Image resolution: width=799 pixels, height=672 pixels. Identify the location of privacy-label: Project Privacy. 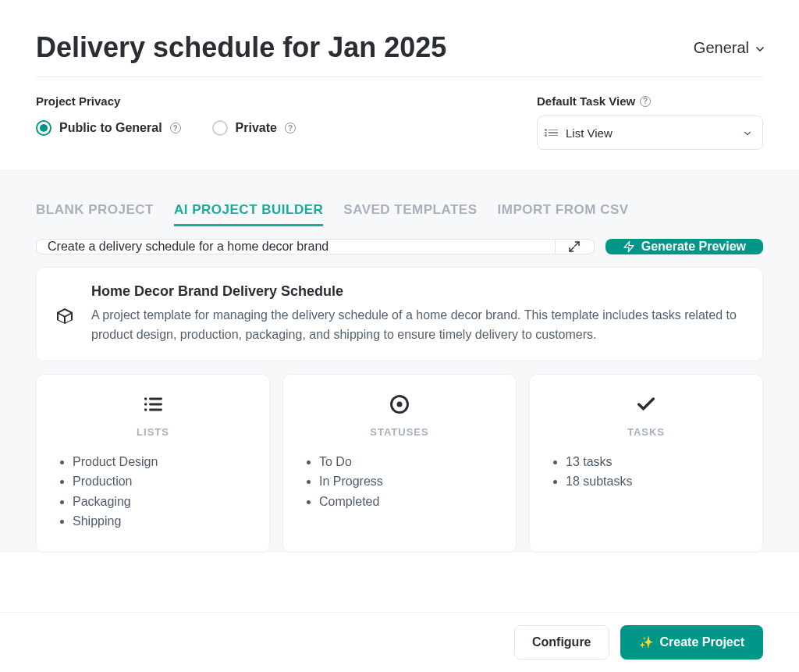
(165, 101).